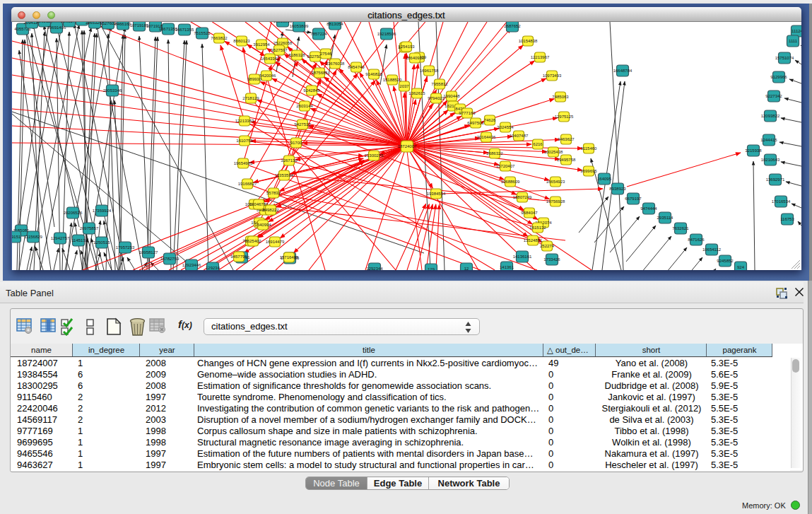  Describe the element at coordinates (78, 240) in the screenshot. I see `svg-text: 114513` at that location.